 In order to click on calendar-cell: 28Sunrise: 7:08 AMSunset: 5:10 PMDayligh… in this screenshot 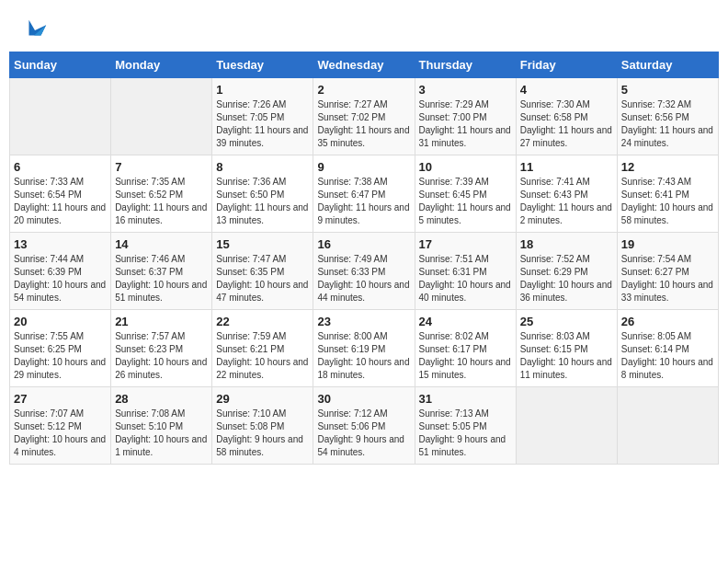, I will do `click(162, 426)`.